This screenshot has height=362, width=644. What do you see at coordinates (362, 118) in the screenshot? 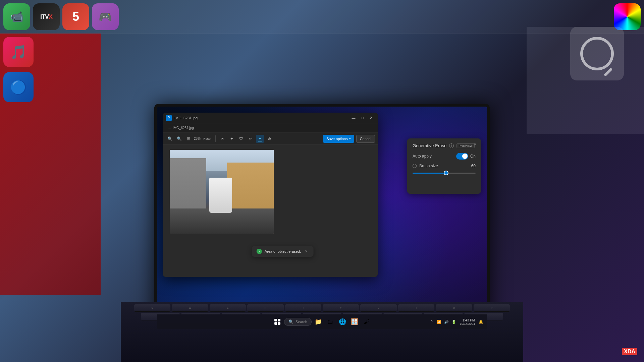
I see `maximize-button: □` at bounding box center [362, 118].